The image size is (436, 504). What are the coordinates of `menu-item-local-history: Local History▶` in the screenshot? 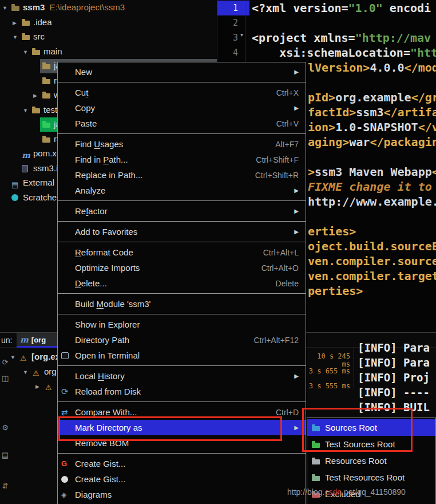 It's located at (182, 376).